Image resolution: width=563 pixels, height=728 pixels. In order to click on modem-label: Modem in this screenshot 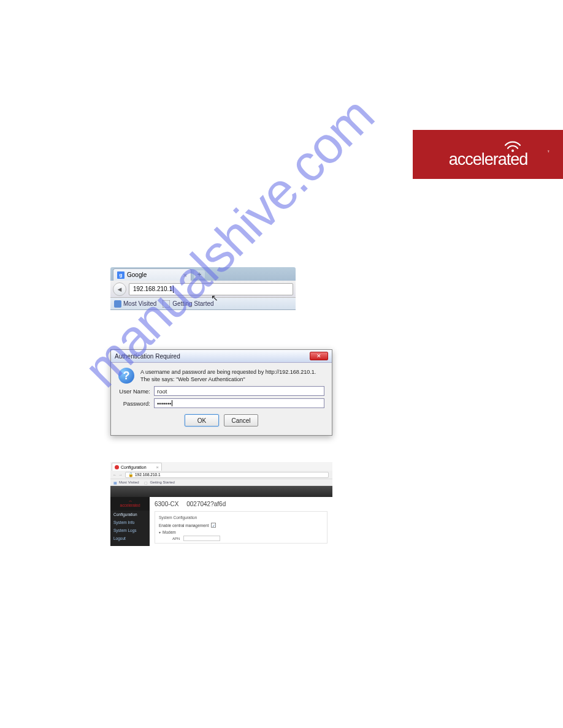, I will do `click(169, 532)`.